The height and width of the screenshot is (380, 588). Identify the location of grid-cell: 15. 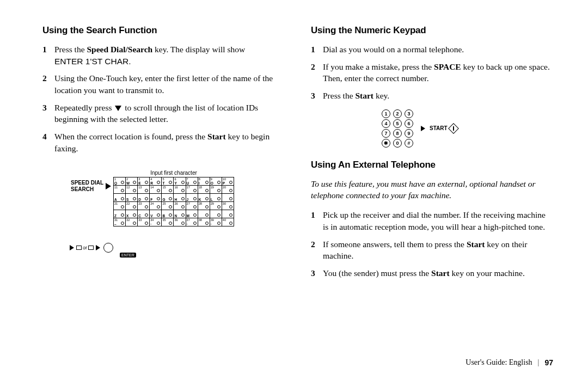
(168, 189).